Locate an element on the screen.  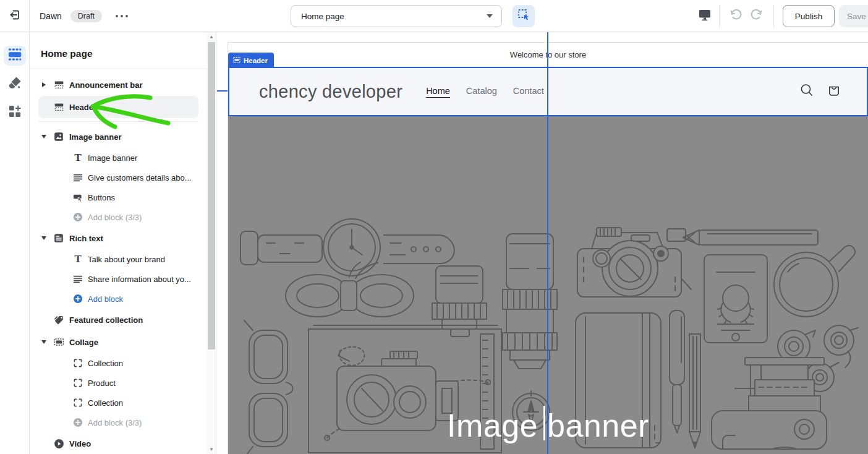
undo-icon is located at coordinates (736, 16).